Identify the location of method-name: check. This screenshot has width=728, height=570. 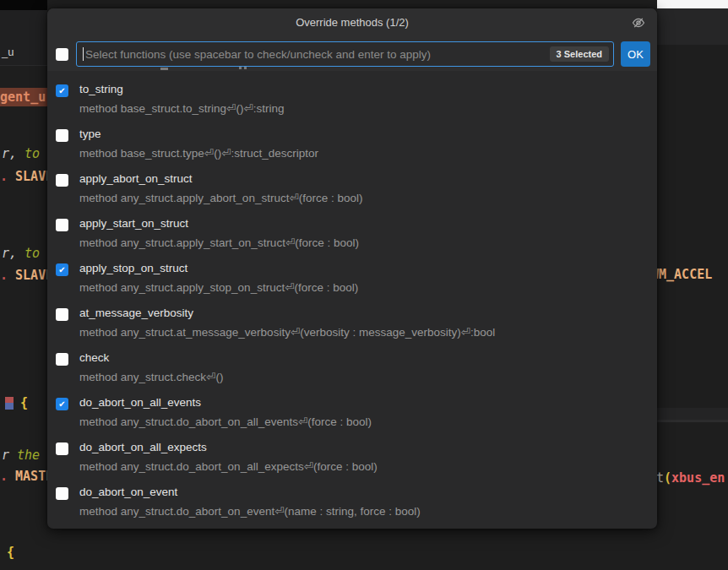
(151, 358).